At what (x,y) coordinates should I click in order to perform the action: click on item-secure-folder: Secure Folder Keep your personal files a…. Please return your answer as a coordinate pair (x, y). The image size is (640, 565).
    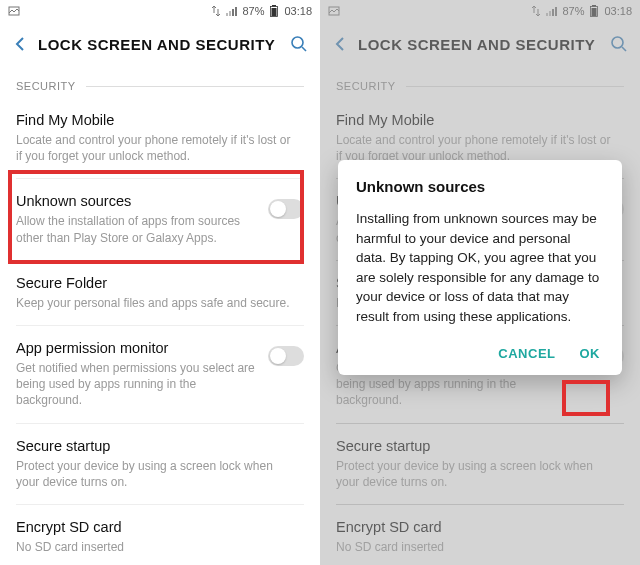
    Looking at the image, I should click on (160, 294).